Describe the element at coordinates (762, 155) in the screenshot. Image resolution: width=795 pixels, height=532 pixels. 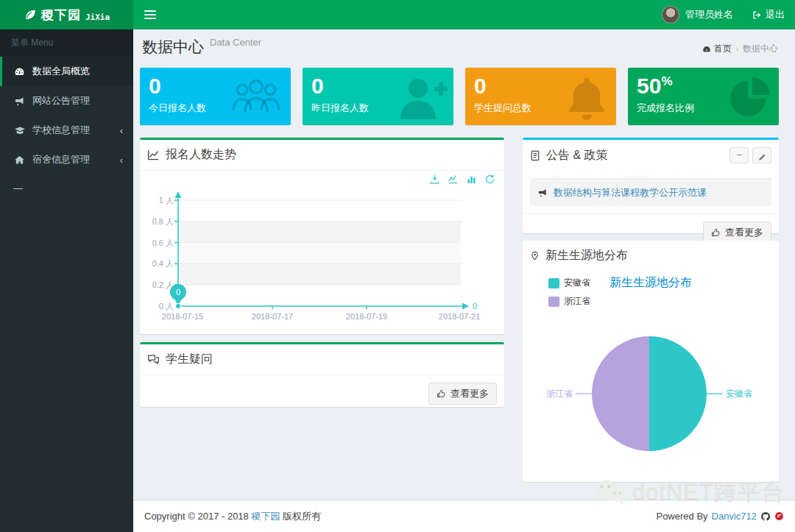
I see `edit-button` at that location.